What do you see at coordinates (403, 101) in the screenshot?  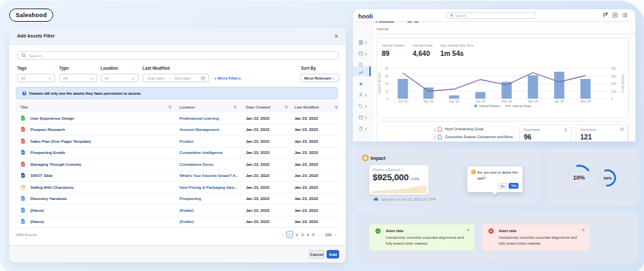 I see `svg-text: Oct '23` at bounding box center [403, 101].